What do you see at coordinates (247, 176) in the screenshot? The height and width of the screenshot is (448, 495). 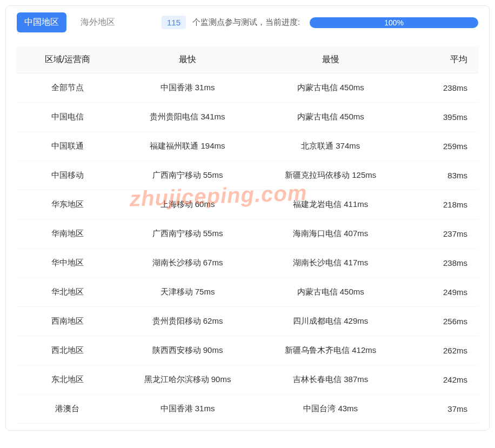 I see `table-row: 中国移动广西南宁移动 55ms新疆克拉玛依移动 125ms83ms` at bounding box center [247, 176].